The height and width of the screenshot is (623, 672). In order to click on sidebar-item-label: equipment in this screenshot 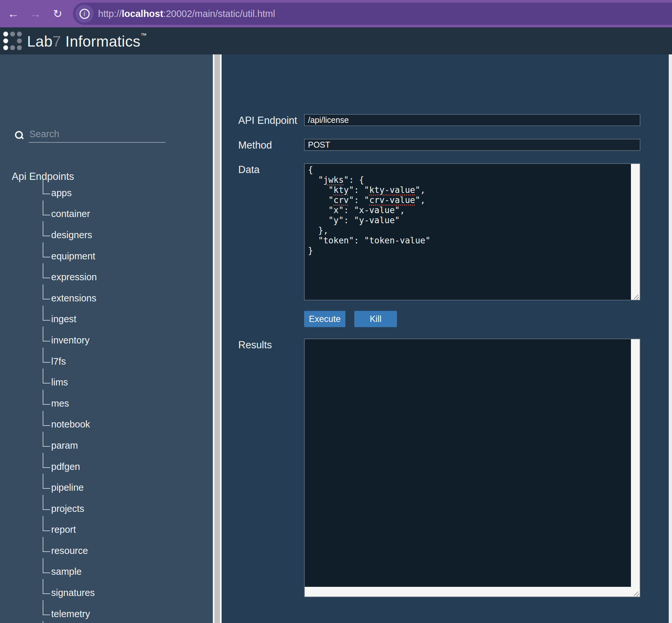, I will do `click(73, 256)`.